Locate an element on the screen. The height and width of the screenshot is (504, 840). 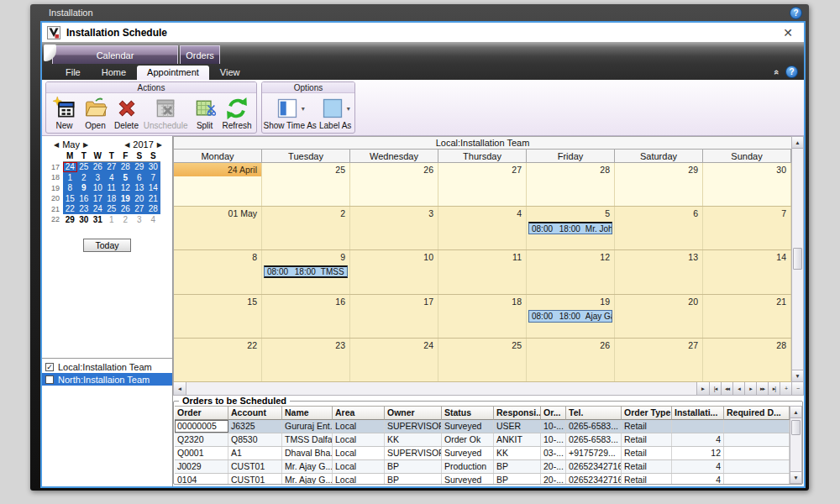
calendar-day-cell: 14 is located at coordinates (748, 272).